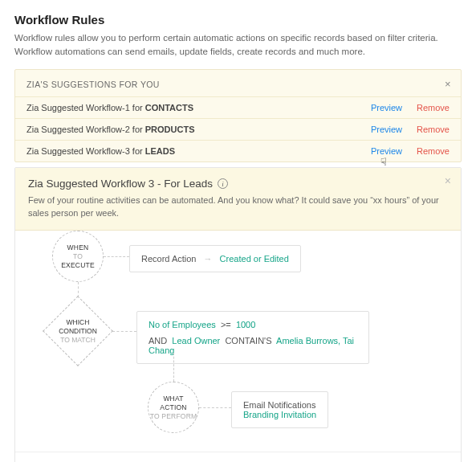  I want to click on action-template: Branding Invitation, so click(279, 415).